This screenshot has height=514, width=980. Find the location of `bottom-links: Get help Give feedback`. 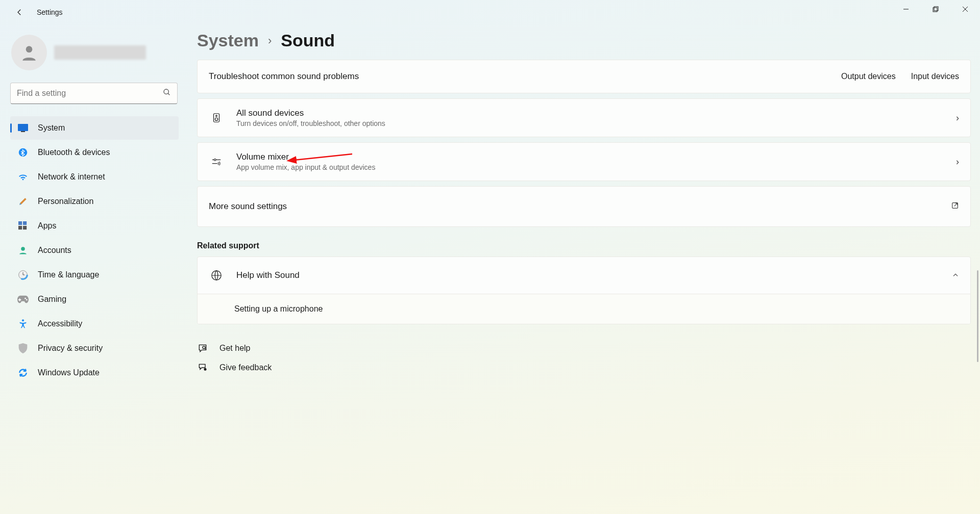

bottom-links: Get help Give feedback is located at coordinates (584, 358).